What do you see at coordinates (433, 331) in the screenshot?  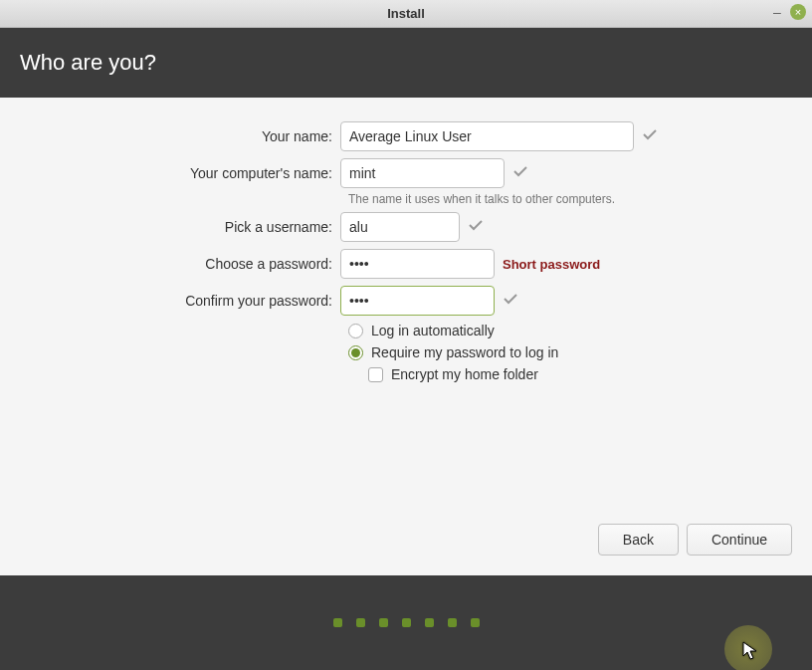 I see `auto-login-label: Log in automatically` at bounding box center [433, 331].